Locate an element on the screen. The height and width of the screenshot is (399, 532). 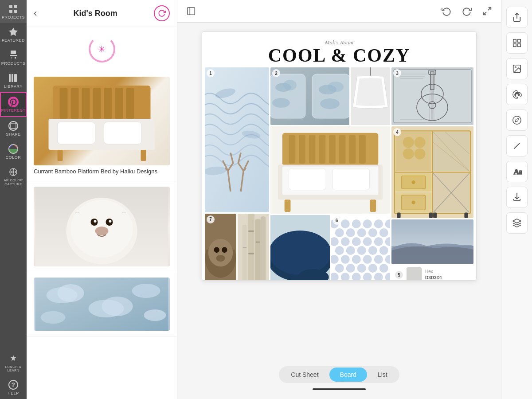
layers-button is located at coordinates (517, 223).